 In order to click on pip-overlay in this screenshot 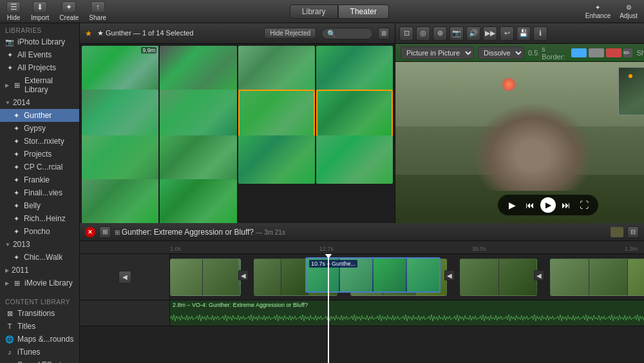, I will do `click(631, 92)`.